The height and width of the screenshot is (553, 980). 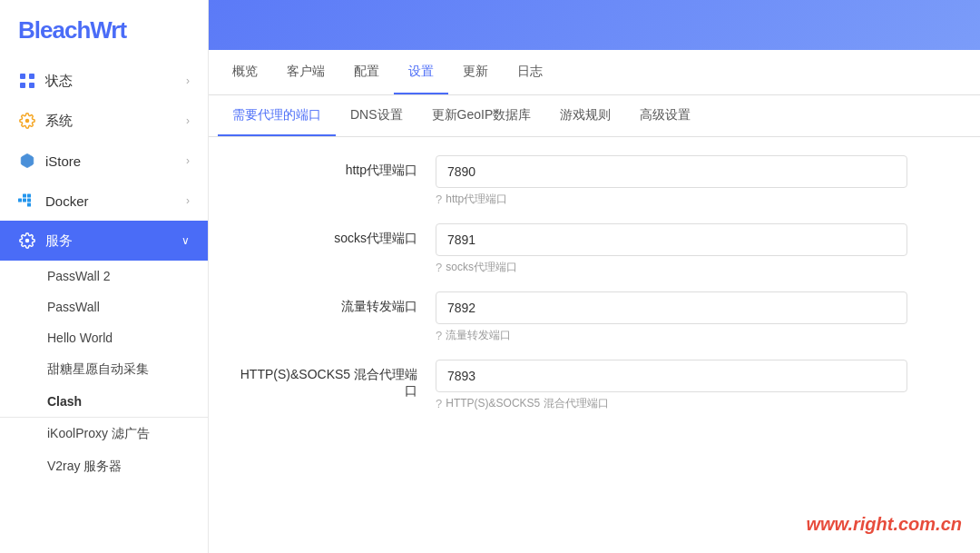 What do you see at coordinates (665, 116) in the screenshot?
I see `subtab-advanced: 高级设置` at bounding box center [665, 116].